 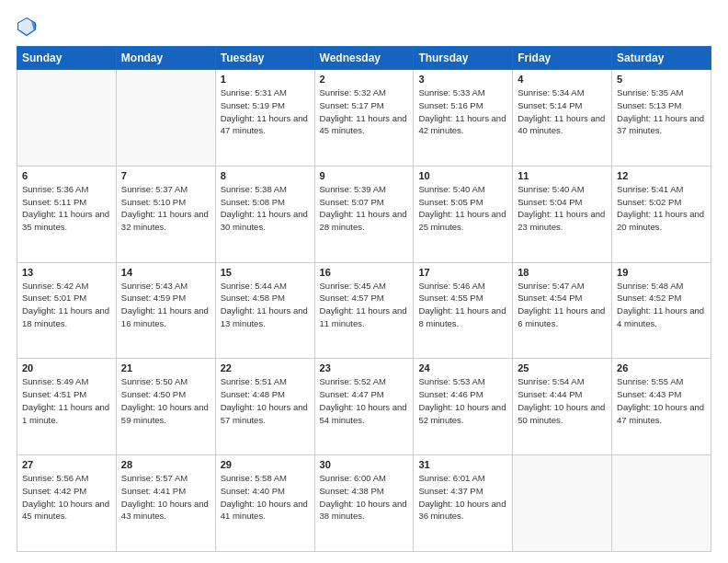 I want to click on cell-info: Sunrise: 5:33 AM Sunset: 5:16 PM Dayligh…, so click(x=463, y=112).